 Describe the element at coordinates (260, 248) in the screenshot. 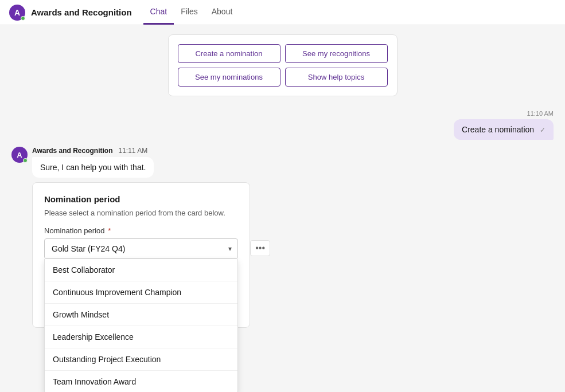

I see `more-icon: •••` at that location.